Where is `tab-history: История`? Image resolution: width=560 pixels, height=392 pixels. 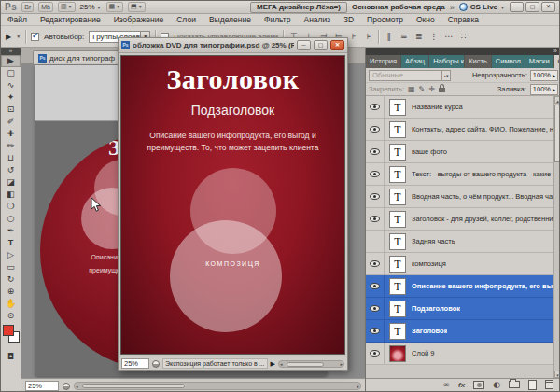 tab-history: История is located at coordinates (384, 62).